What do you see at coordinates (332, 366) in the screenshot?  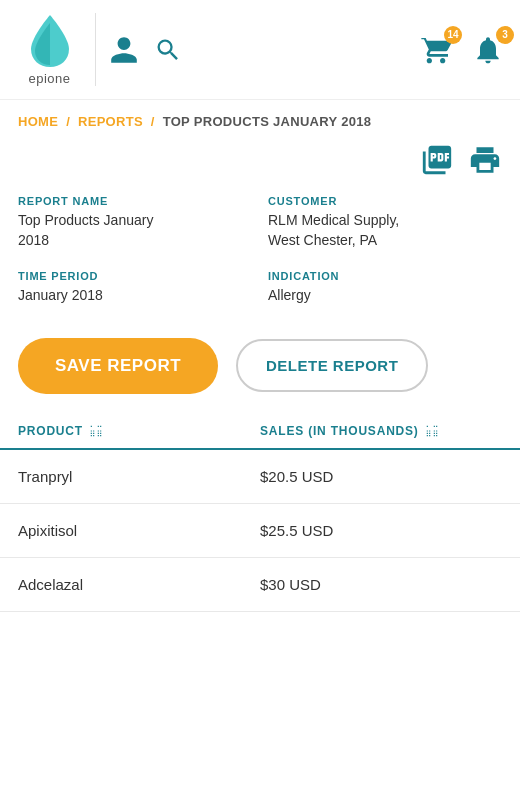 I see `delete-report-button: DELETE REPORT` at bounding box center [332, 366].